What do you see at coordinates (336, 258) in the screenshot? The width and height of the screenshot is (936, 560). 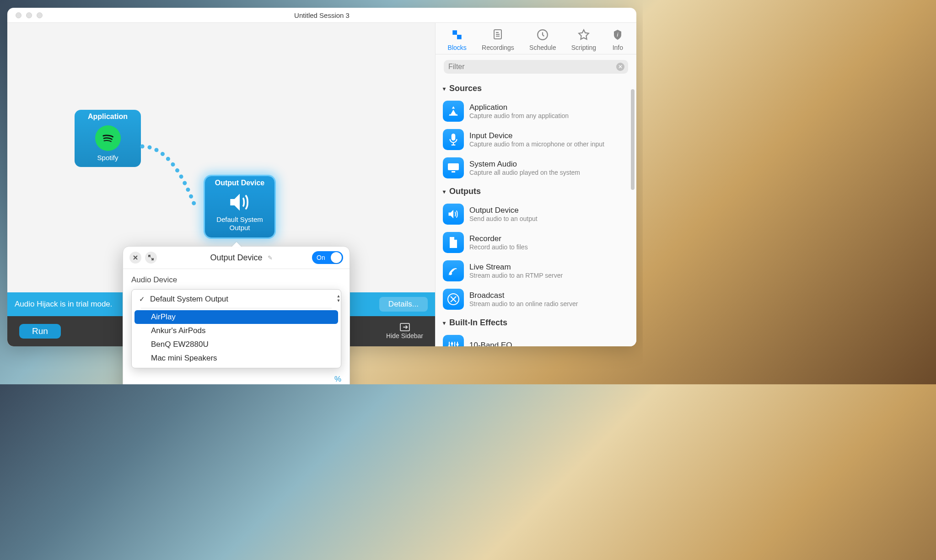 I see `toggle-knob` at bounding box center [336, 258].